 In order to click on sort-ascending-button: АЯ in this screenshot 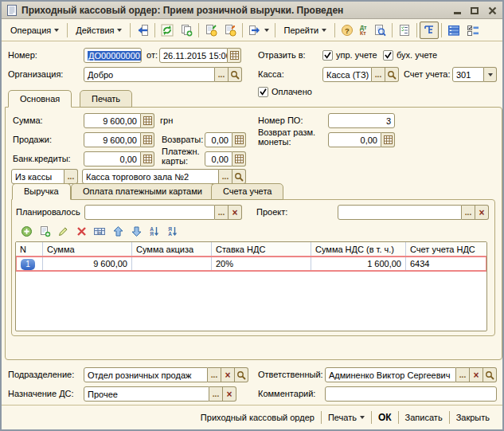, I will do `click(154, 231)`.